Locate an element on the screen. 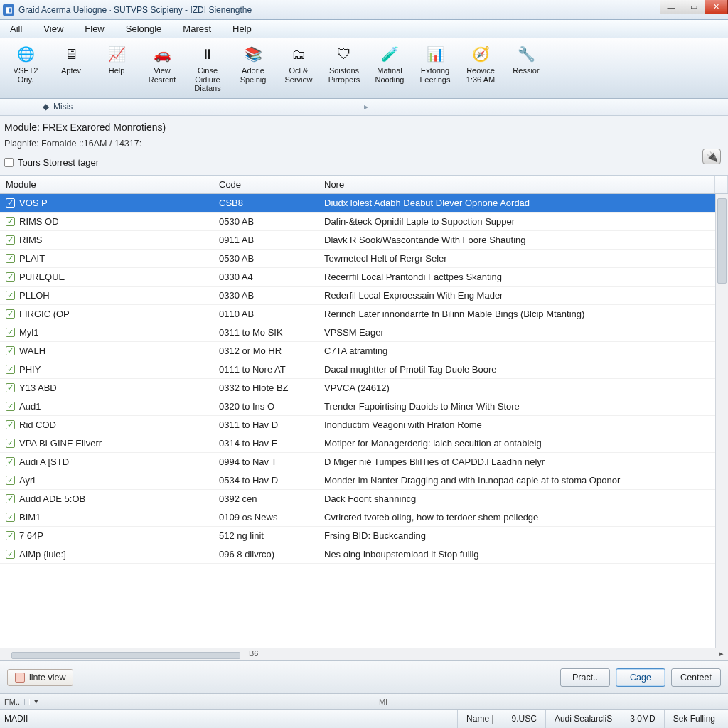  status-audi: Audi SealarcliS is located at coordinates (583, 719).